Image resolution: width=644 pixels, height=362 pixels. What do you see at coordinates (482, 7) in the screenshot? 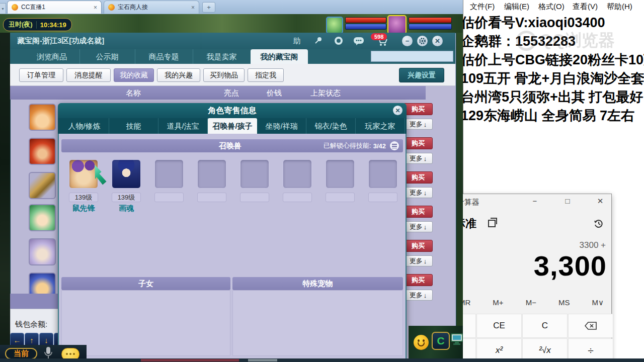
I see `menu-file: 文件(F)` at bounding box center [482, 7].